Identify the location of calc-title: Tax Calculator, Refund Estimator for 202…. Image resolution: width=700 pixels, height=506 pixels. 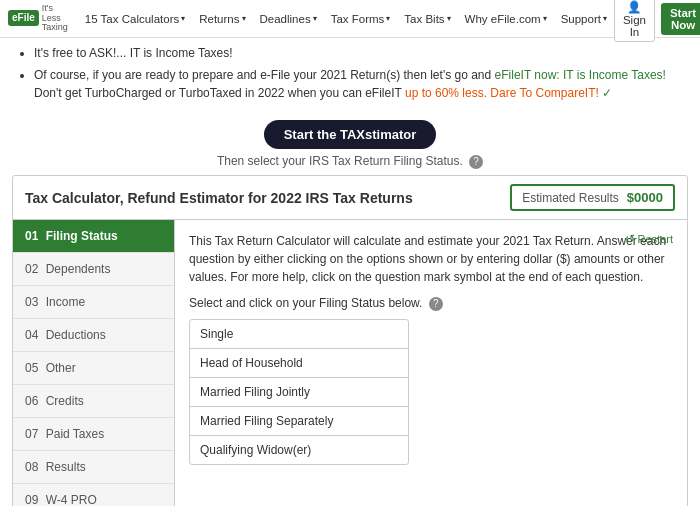
(219, 198).